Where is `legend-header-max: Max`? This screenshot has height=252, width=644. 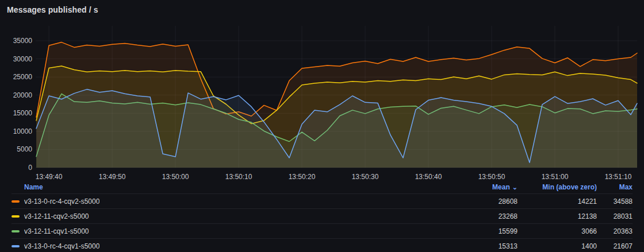
legend-header-max: Max is located at coordinates (615, 187).